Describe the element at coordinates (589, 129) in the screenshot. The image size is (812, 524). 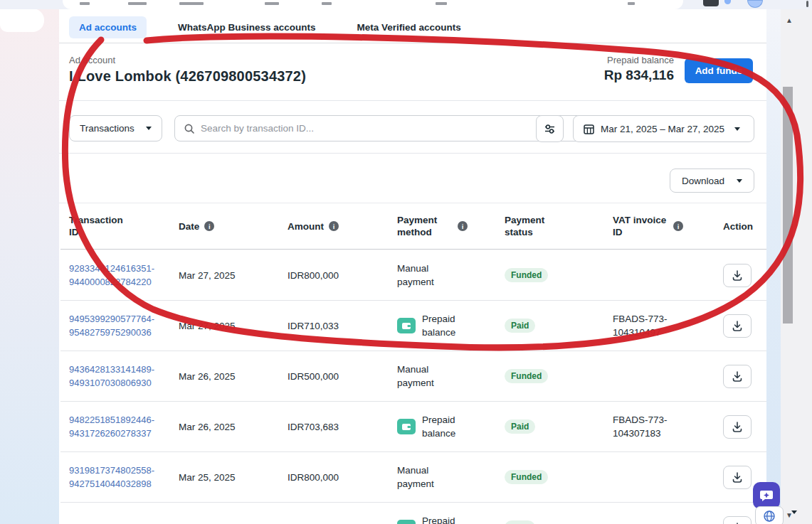
I see `calendar-icon` at that location.